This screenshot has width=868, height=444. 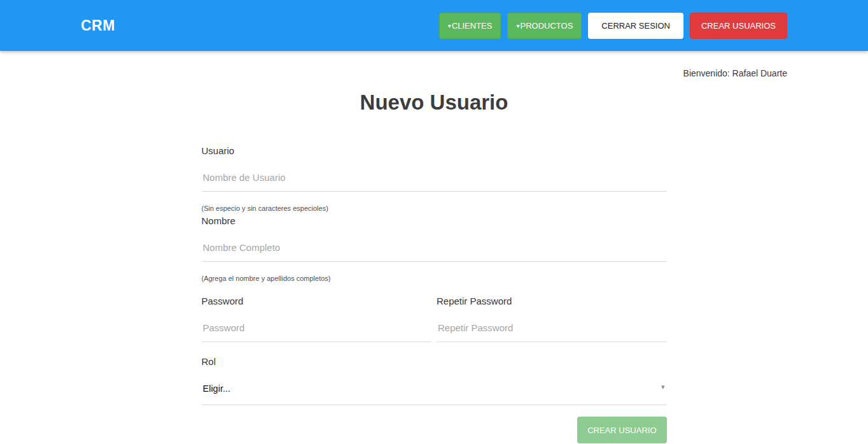 What do you see at coordinates (434, 430) in the screenshot?
I see `submit-row: CREAR USUARIO` at bounding box center [434, 430].